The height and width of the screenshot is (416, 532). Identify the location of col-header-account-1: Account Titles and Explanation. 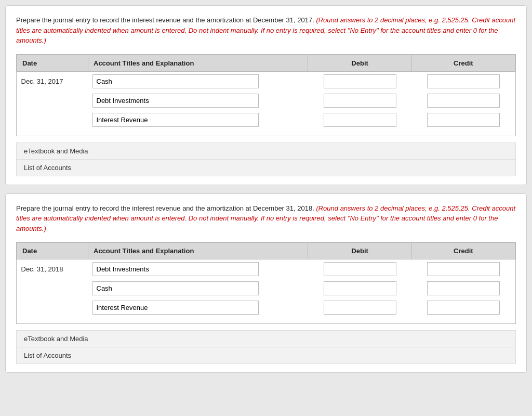
(198, 63).